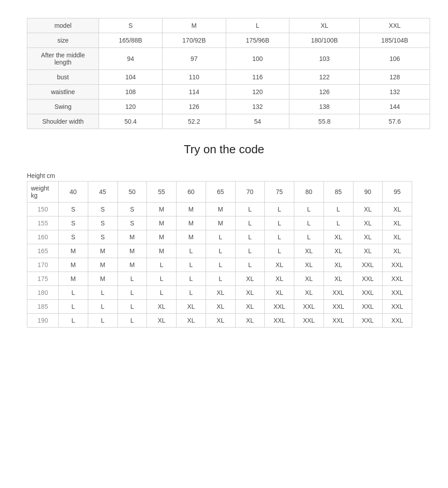 This screenshot has height=488, width=448. What do you see at coordinates (280, 192) in the screenshot?
I see `weight-column-header: 75` at bounding box center [280, 192].